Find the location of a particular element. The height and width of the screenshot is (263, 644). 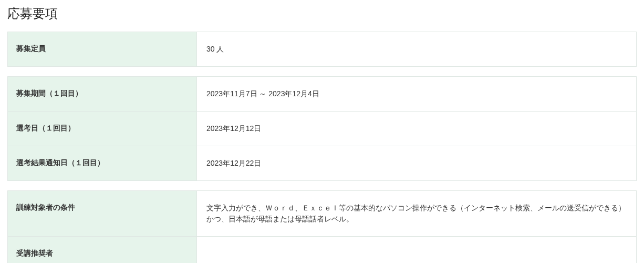

table-row: 募集定員 30 人 is located at coordinates (322, 49).